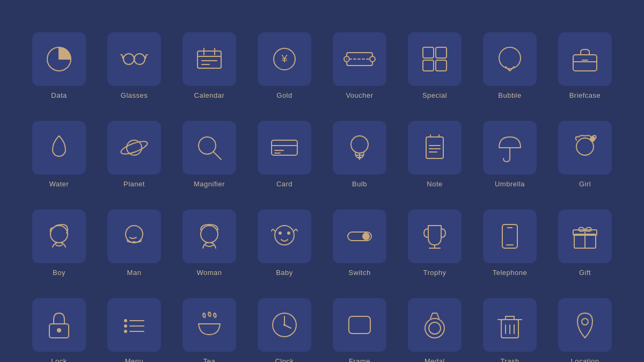 Image resolution: width=644 pixels, height=362 pixels. Describe the element at coordinates (510, 235) in the screenshot. I see `icon-item-telephone: Telephone` at that location.